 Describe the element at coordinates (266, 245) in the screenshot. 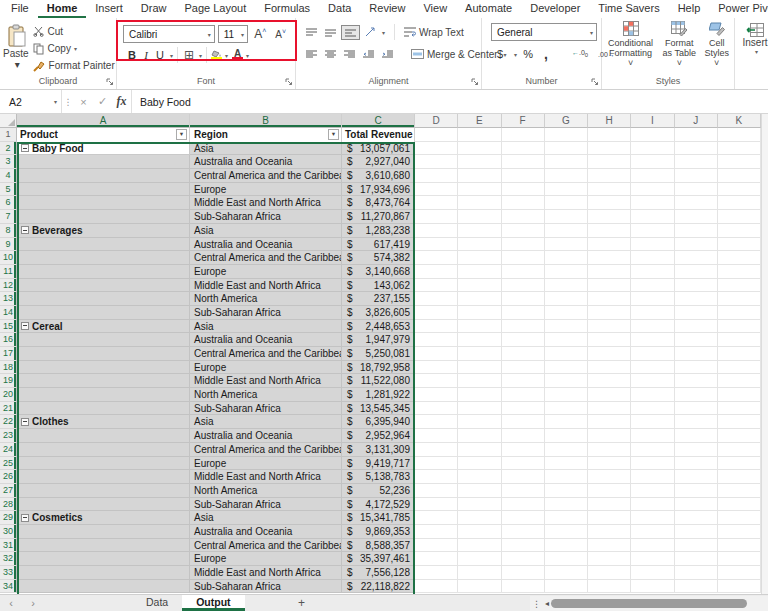

I see `cell-B9: Australia and Oceania` at that location.